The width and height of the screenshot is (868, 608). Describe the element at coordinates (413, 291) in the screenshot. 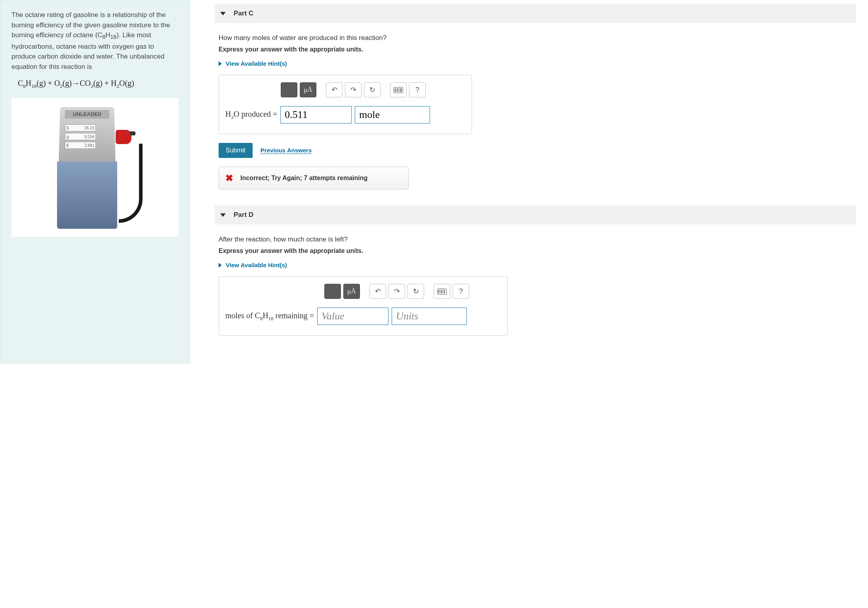

I see `part-d-toolbar: μÅ ↶ ↷ ↻ ?` at that location.